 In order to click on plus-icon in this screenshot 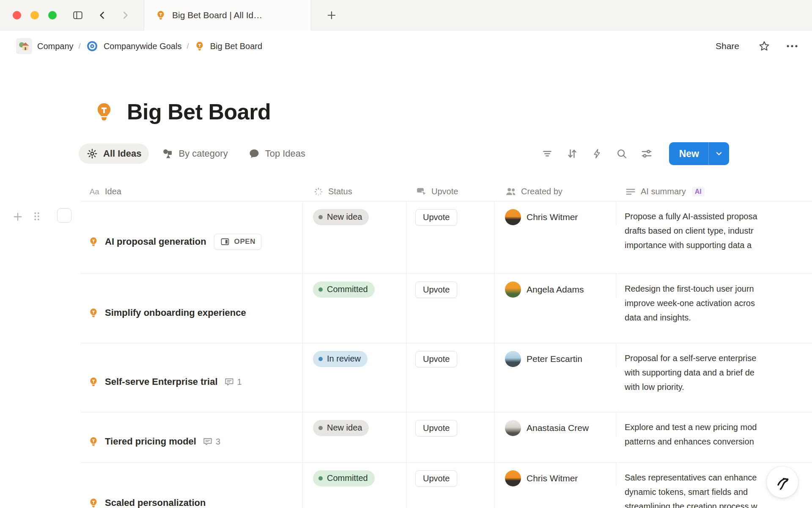, I will do `click(18, 217)`.